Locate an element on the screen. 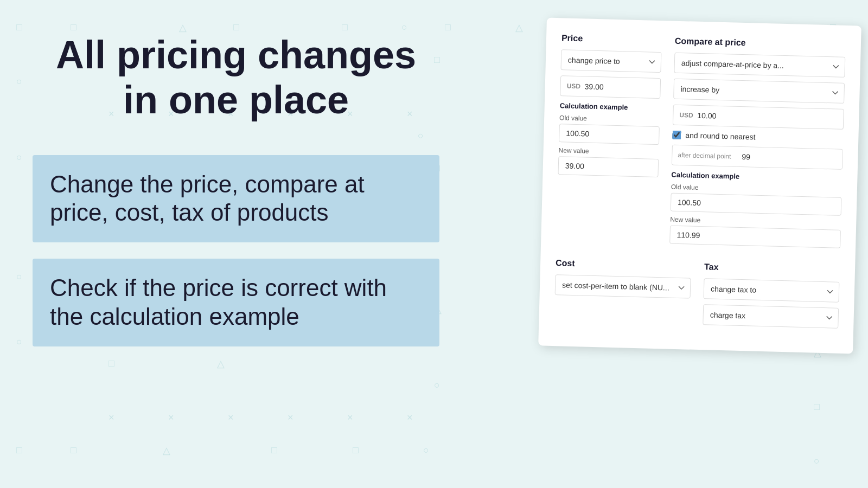 The image size is (868, 488). round-checkbox-label: and round to nearest is located at coordinates (720, 136).